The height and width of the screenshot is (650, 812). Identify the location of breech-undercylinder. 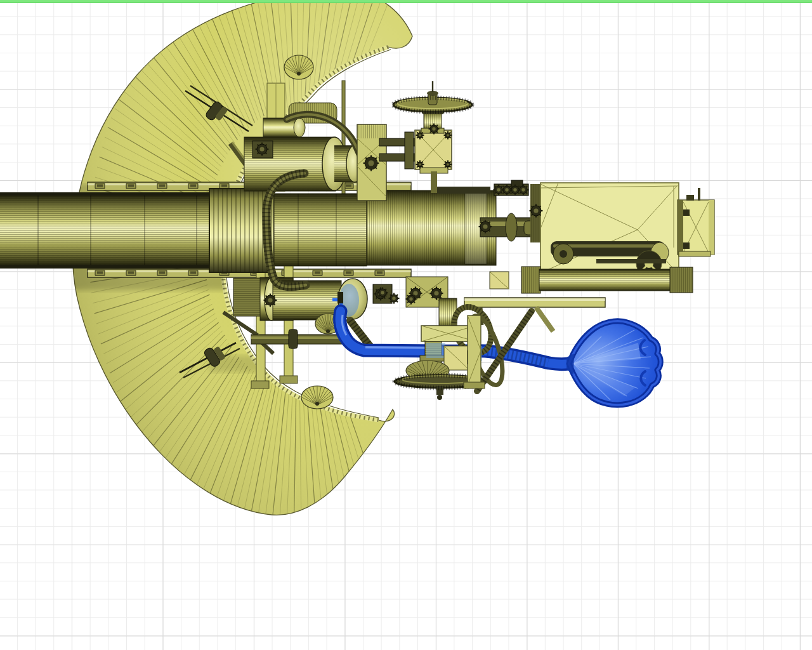
(591, 280).